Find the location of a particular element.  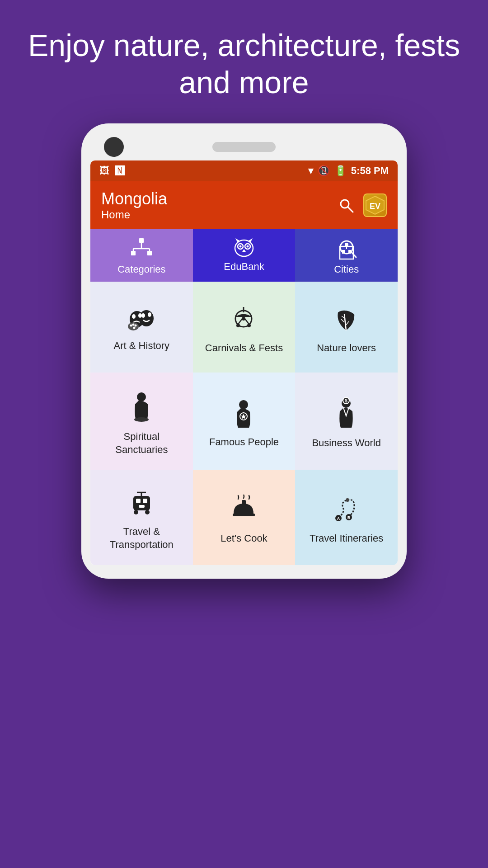

famous-icon is located at coordinates (244, 413).